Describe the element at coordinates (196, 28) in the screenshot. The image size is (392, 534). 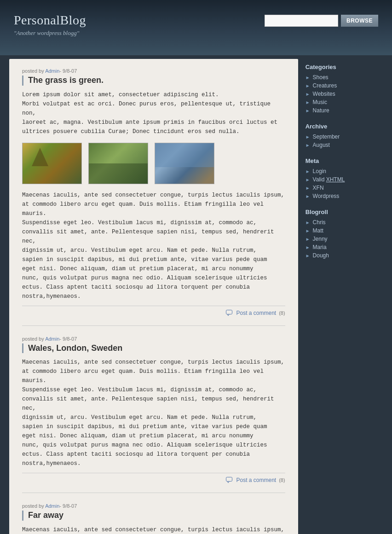
I see `header: PersonalBlog "Another wordpress blogg" B…` at that location.